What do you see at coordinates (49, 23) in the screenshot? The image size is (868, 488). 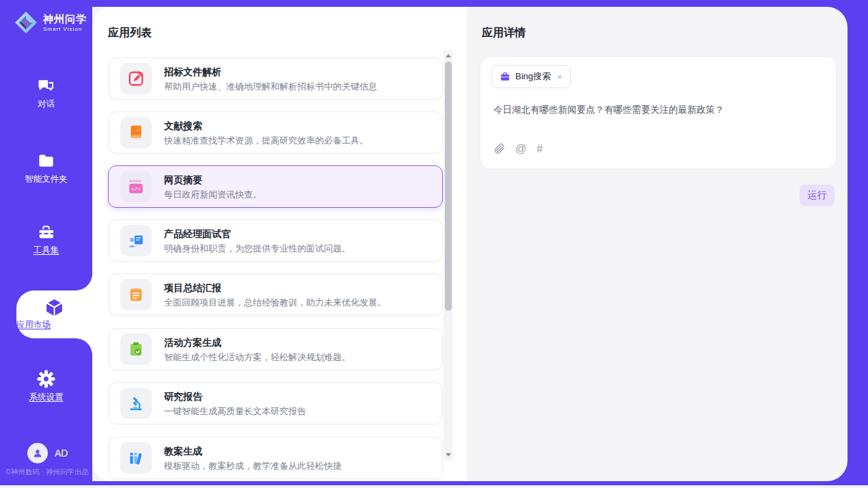 I see `brand-logo: 神州问学 Smart Vision` at bounding box center [49, 23].